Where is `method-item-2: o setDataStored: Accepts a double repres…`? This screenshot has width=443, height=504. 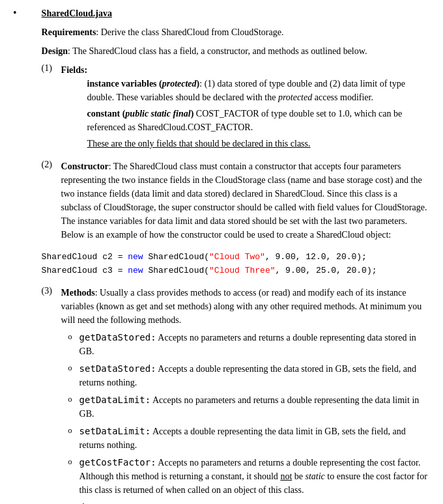
method-item-2: o setDataStored: Accepts a double repres… is located at coordinates (246, 376).